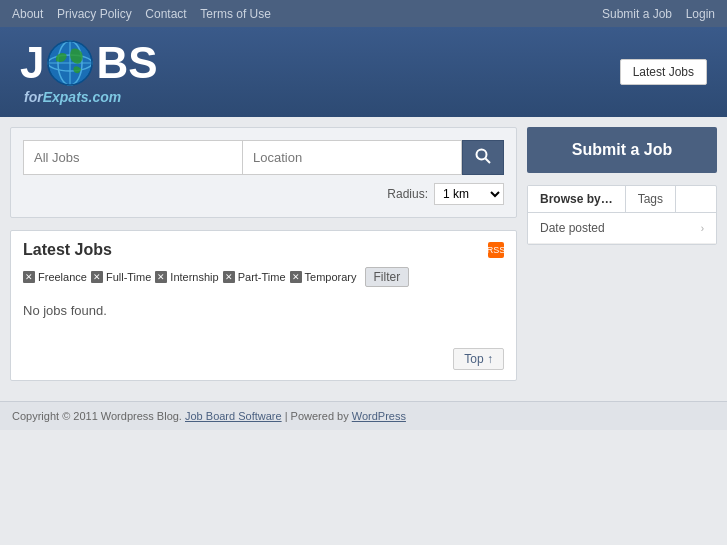 The width and height of the screenshot is (727, 545). Describe the element at coordinates (483, 156) in the screenshot. I see `search-icon` at that location.